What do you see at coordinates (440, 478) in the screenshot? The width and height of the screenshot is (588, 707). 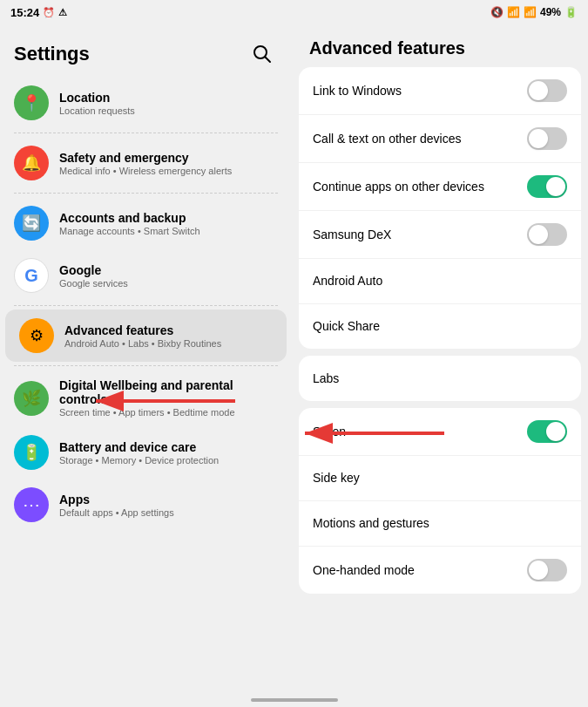 I see `side-key-item: Side key` at bounding box center [440, 478].